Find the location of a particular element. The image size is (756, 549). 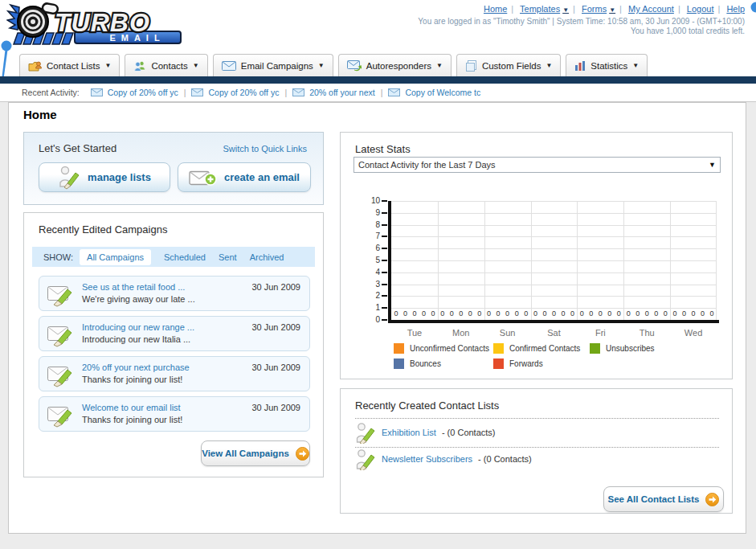

x-axis-label: Fri is located at coordinates (600, 333).